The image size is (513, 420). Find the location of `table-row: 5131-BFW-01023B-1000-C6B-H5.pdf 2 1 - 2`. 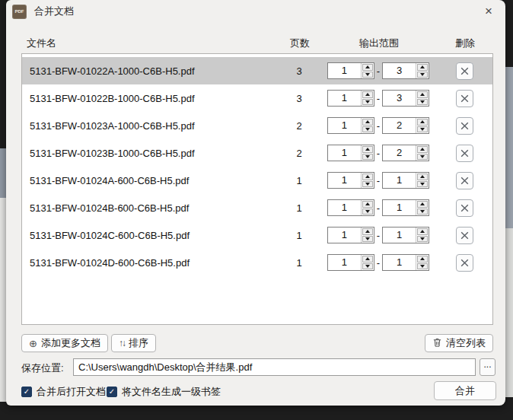

table-row: 5131-BFW-01023B-1000-C6B-H5.pdf 2 1 - 2 is located at coordinates (257, 153).